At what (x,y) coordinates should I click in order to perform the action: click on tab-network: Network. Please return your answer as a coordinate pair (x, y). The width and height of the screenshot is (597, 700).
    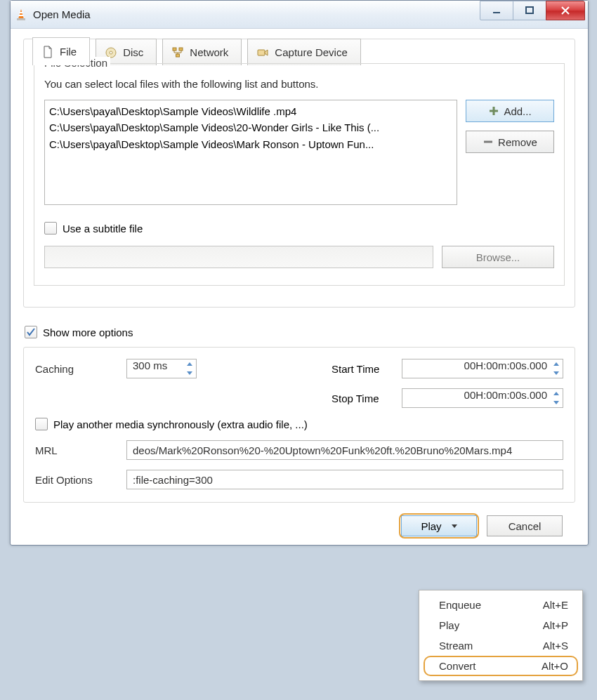
    Looking at the image, I should click on (202, 52).